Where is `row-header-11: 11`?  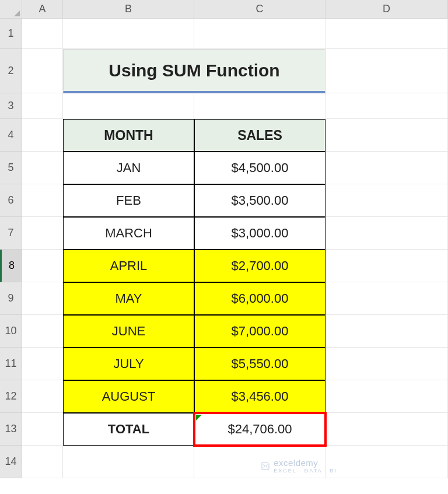
row-header-11: 11 is located at coordinates (11, 364).